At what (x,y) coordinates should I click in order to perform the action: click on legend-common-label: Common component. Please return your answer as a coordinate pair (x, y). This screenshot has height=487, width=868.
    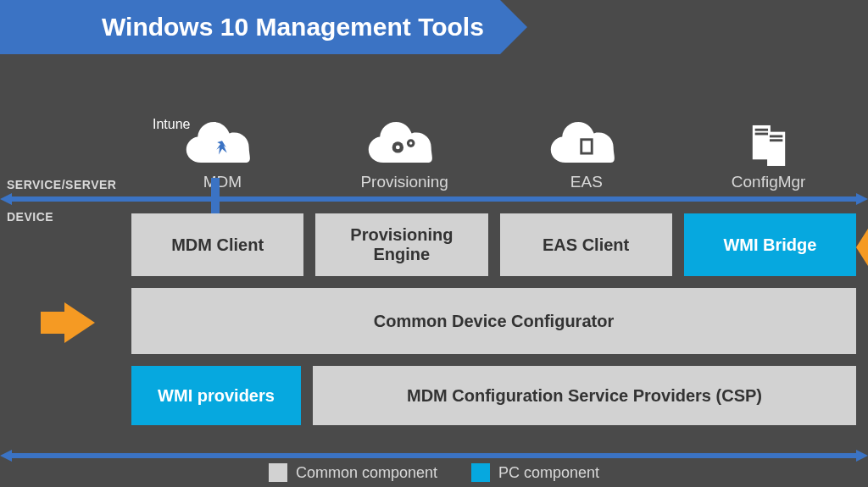
    Looking at the image, I should click on (366, 473).